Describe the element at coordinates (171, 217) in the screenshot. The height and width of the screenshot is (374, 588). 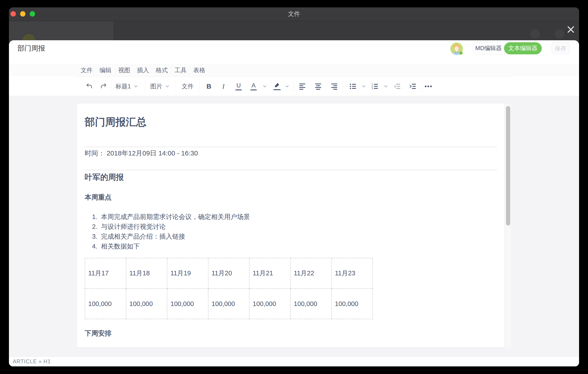
I see `list-item-1: 1.本周完成产品前期需求讨论会议，确定相关用户场景` at that location.